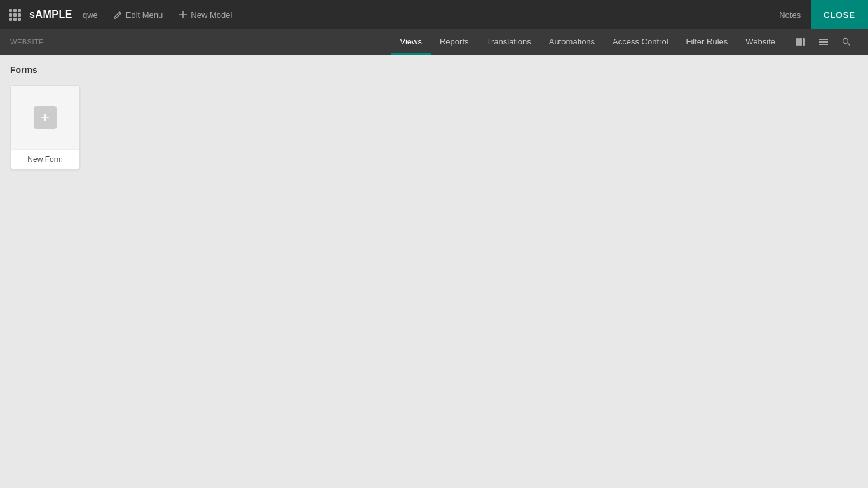 The height and width of the screenshot is (488, 868). I want to click on search-button, so click(846, 42).